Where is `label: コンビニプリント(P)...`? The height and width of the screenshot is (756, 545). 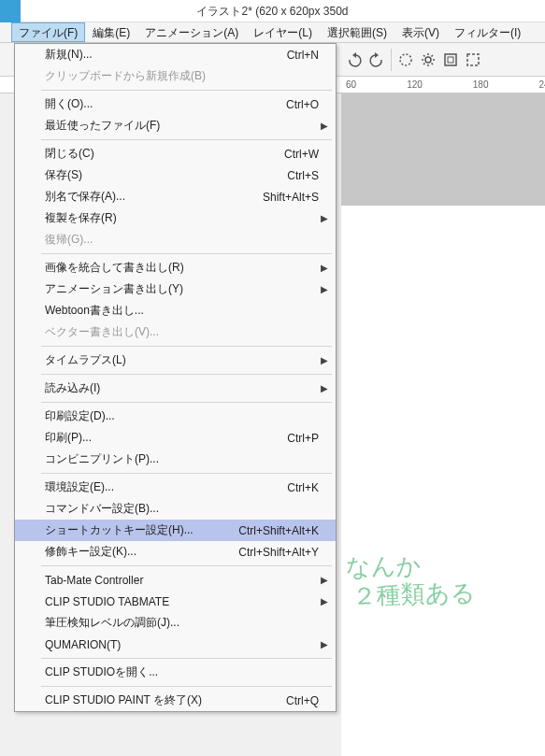 label: コンビニプリント(P)... is located at coordinates (102, 460).